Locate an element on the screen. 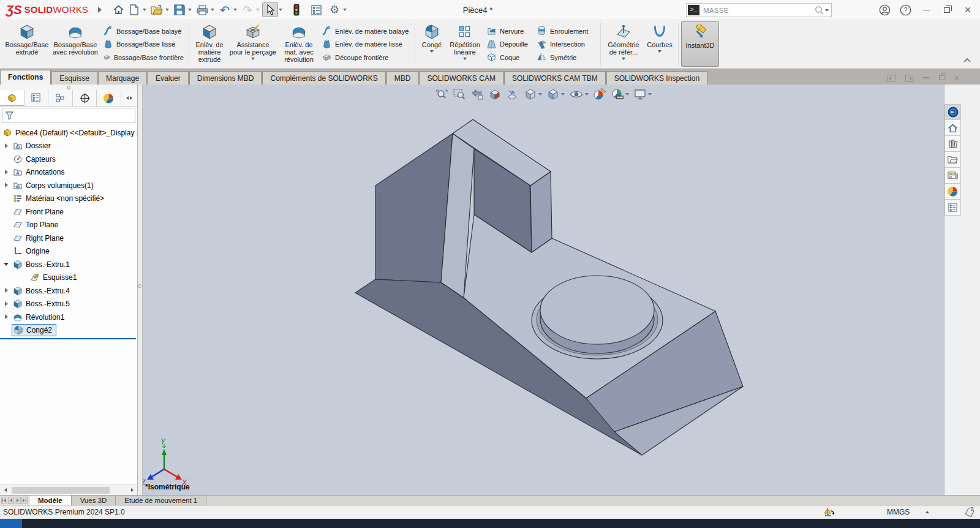 The width and height of the screenshot is (980, 528). scroll-right-icon is located at coordinates (131, 98).